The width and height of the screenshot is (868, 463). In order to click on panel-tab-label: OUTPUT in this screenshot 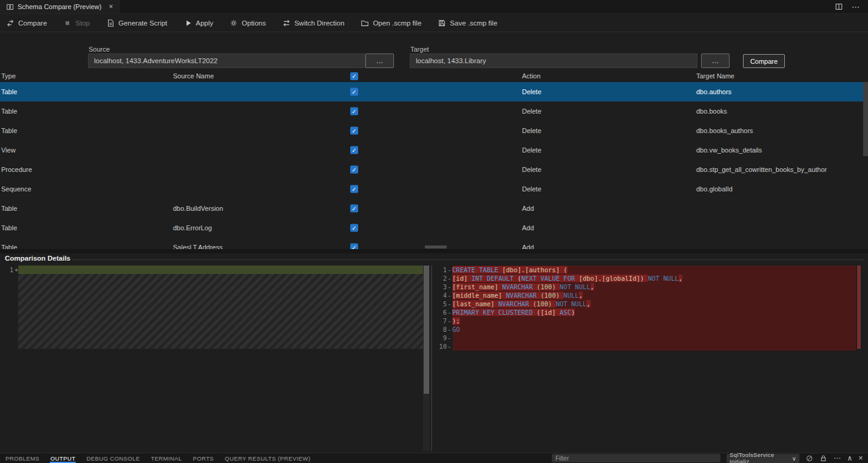, I will do `click(63, 458)`.